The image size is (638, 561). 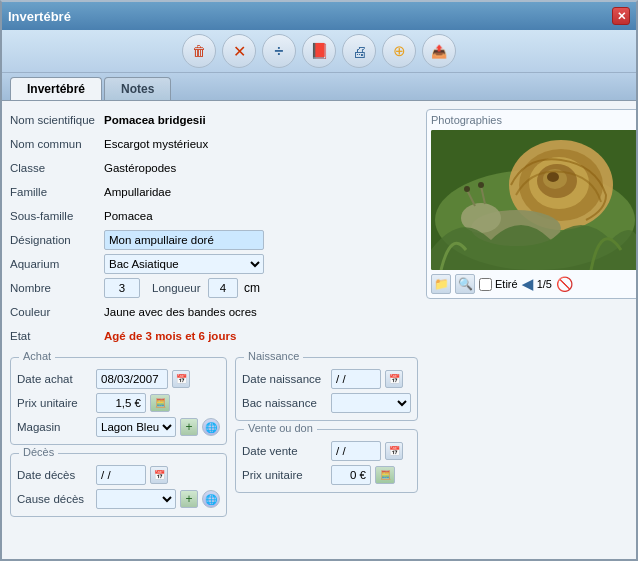 What do you see at coordinates (399, 51) in the screenshot?
I see `help-button: ⊕` at bounding box center [399, 51].